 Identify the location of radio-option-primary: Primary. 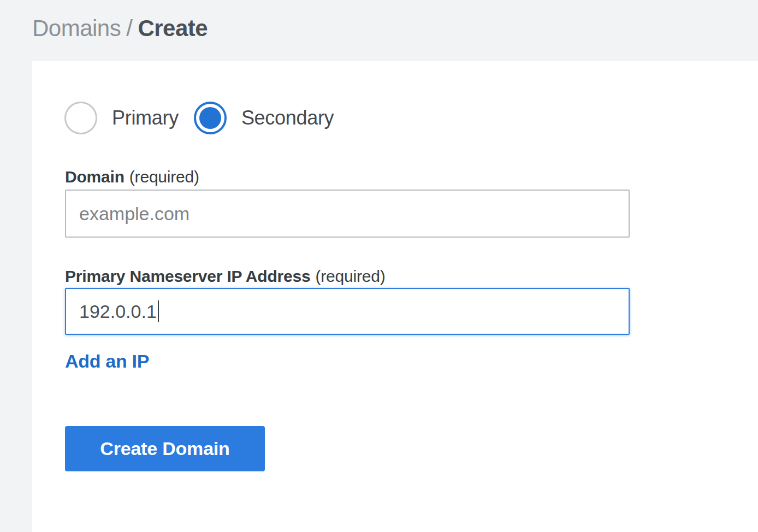
(121, 118).